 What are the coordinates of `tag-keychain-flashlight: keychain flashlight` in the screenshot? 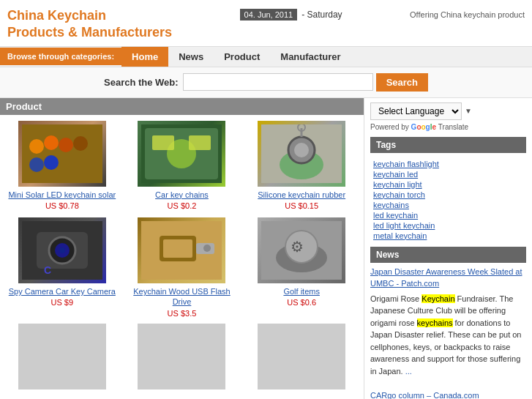 It's located at (448, 164).